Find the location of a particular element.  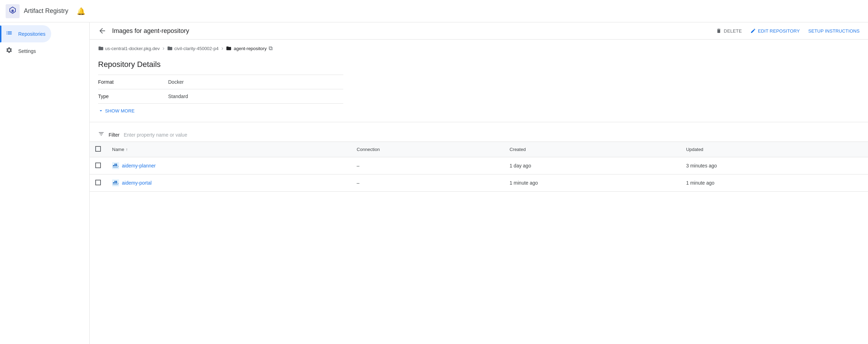

sidebar-item-wrapper-repositories: Repositories is located at coordinates (45, 34).